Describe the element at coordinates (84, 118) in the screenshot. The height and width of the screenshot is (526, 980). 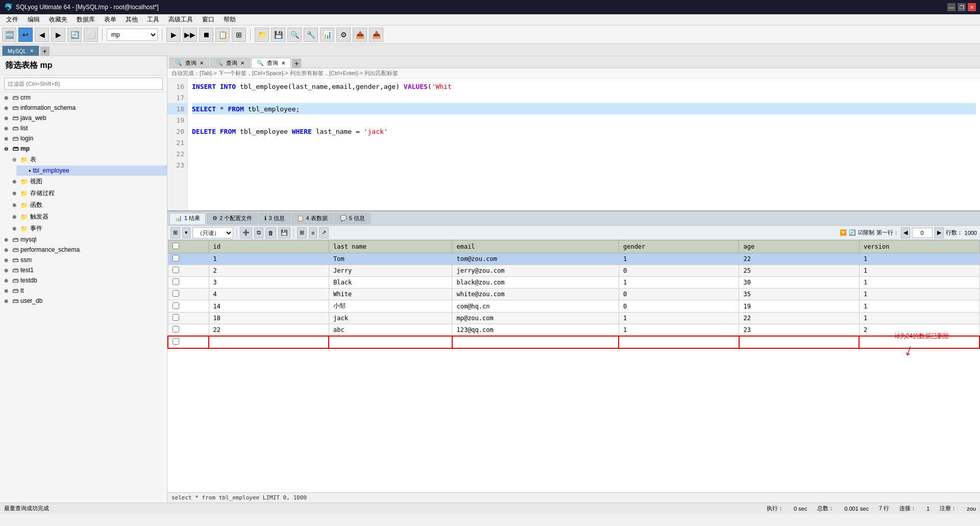
I see `tree-item-java-web: ⊕ 🗃 java_web` at that location.